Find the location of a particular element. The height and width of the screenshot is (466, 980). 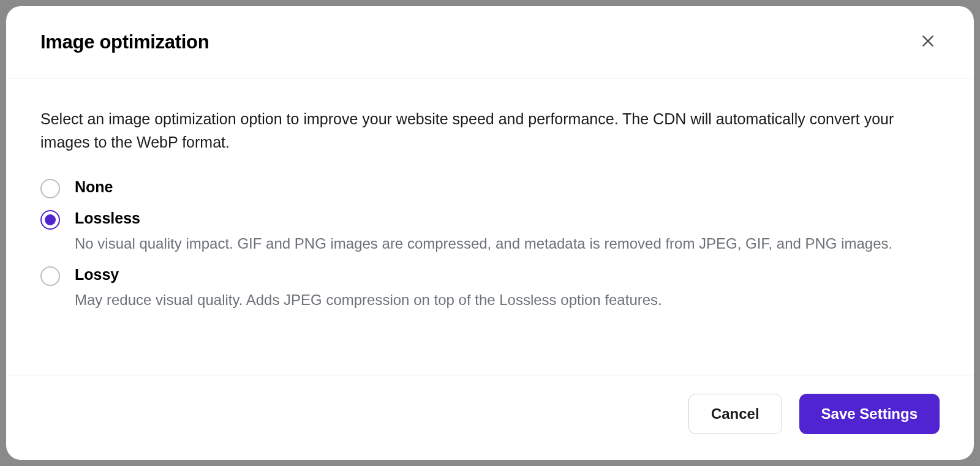

radio-lossy is located at coordinates (50, 276).